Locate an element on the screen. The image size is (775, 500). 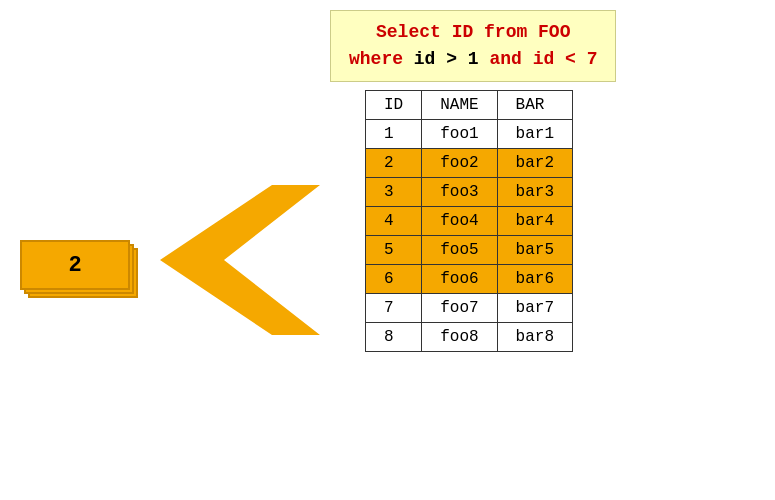
col-header-id: ID is located at coordinates (394, 106).